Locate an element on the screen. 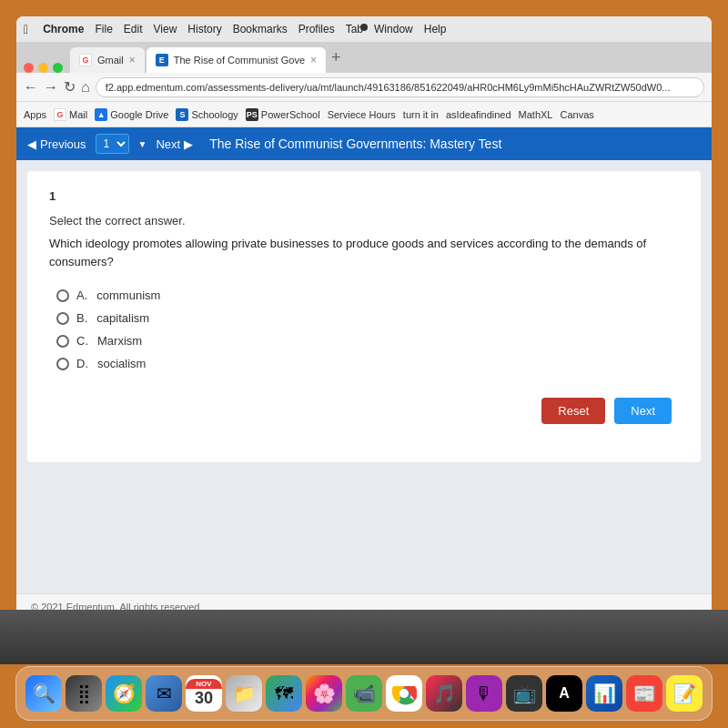 The width and height of the screenshot is (728, 728). bookmarks-bar: Apps G Mail ▲ Google Drive S Schoology P… is located at coordinates (364, 115).